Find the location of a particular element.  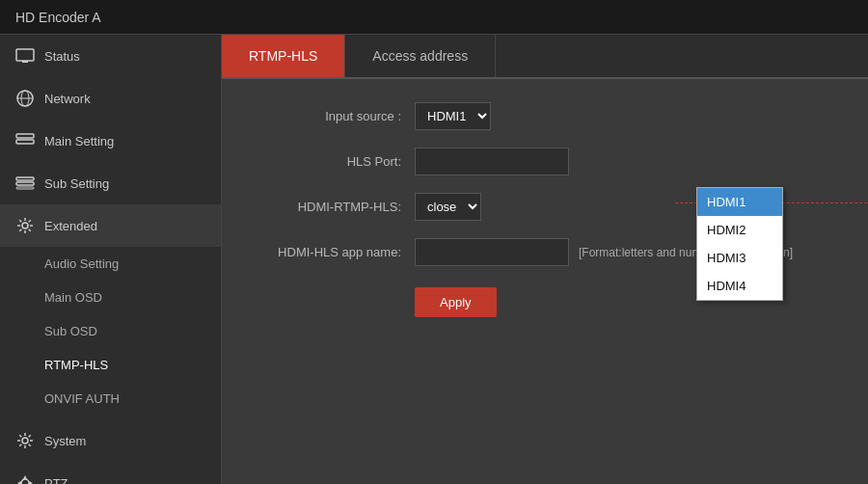

apply-control: Apply is located at coordinates (455, 301).